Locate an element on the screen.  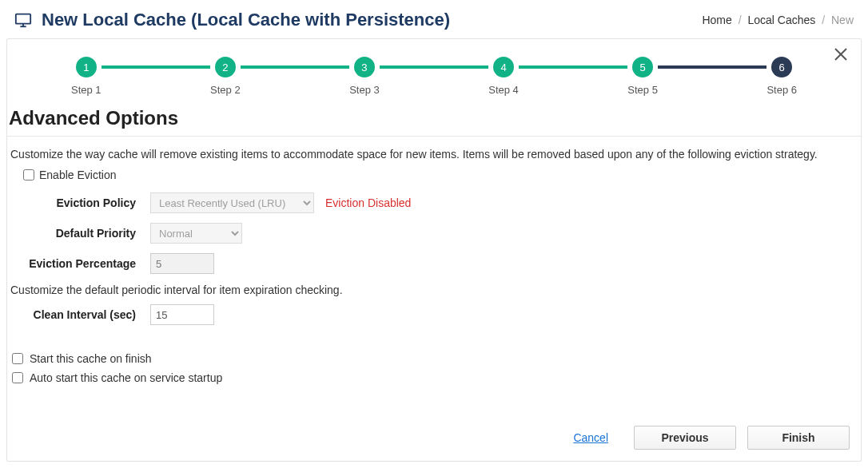
page-header: New Local Cache (Local Cache with Persis… is located at coordinates (434, 19).